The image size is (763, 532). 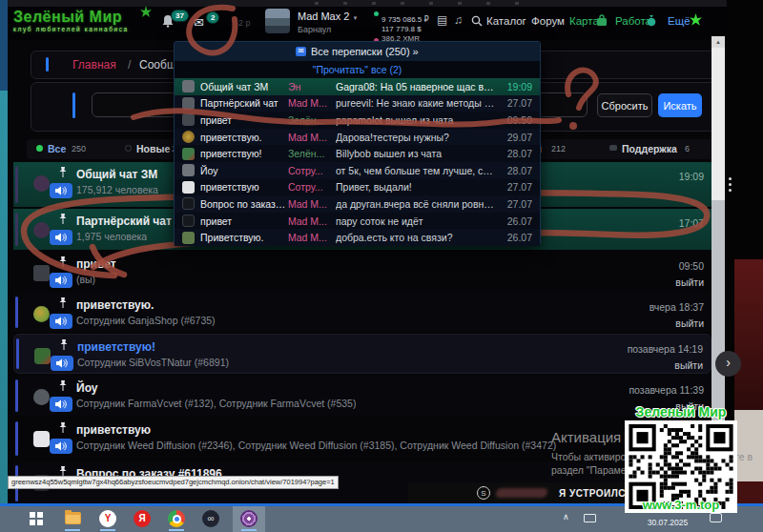 What do you see at coordinates (429, 4) in the screenshot?
I see `bookmarks-bar-dots` at bounding box center [429, 4].